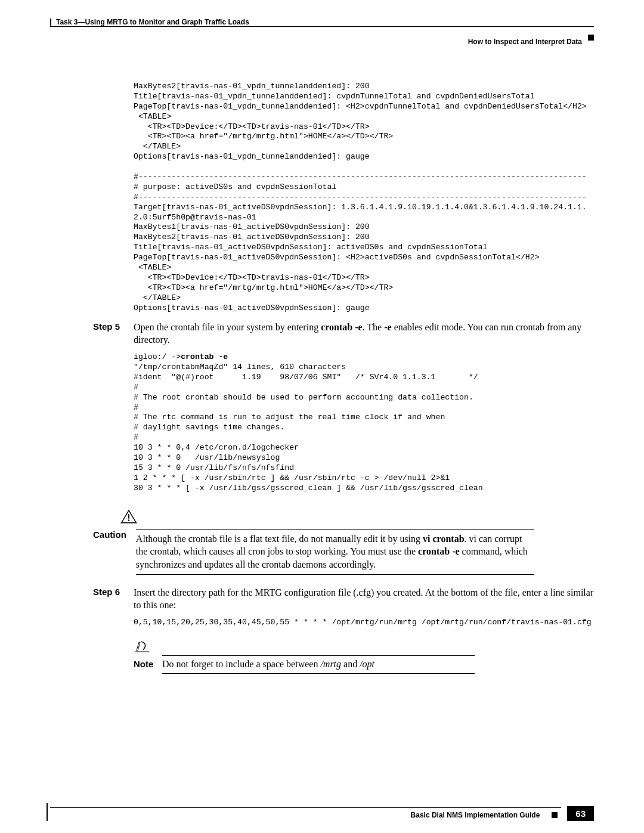  Describe the element at coordinates (51, 22) in the screenshot. I see `header-bar-left` at that location.